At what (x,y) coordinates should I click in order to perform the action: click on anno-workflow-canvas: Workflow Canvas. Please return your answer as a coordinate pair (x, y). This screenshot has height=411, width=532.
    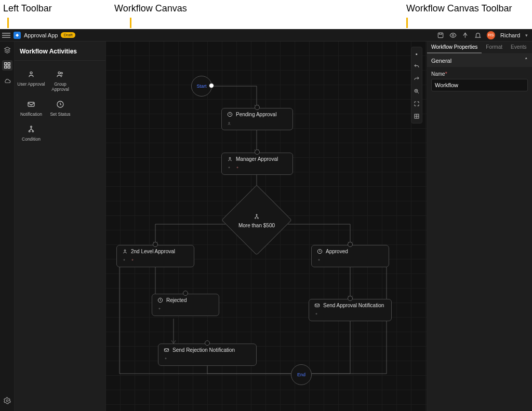
    Looking at the image, I should click on (151, 8).